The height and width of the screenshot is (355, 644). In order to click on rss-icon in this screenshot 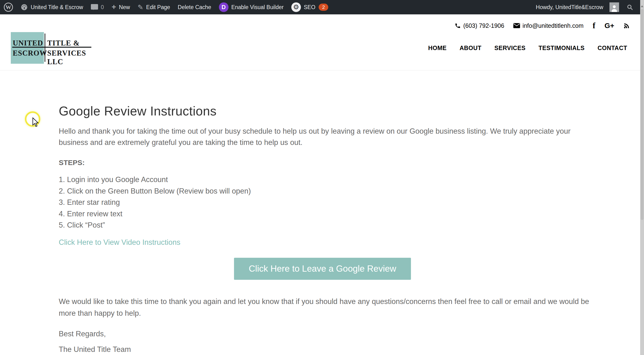, I will do `click(627, 25)`.